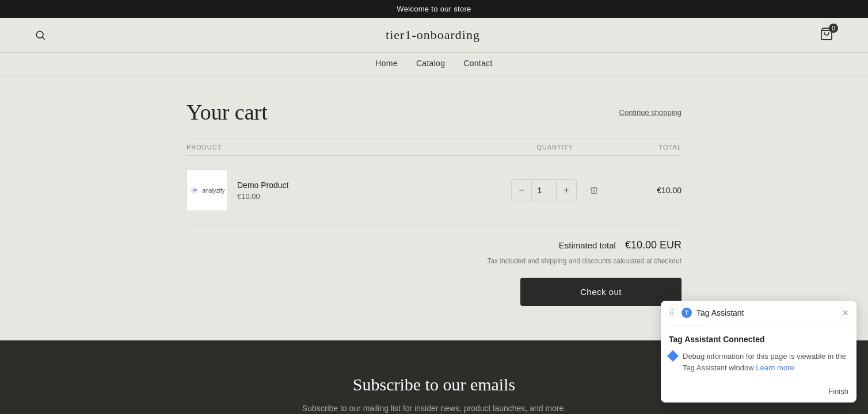  Describe the element at coordinates (40, 35) in the screenshot. I see `header-left` at that location.